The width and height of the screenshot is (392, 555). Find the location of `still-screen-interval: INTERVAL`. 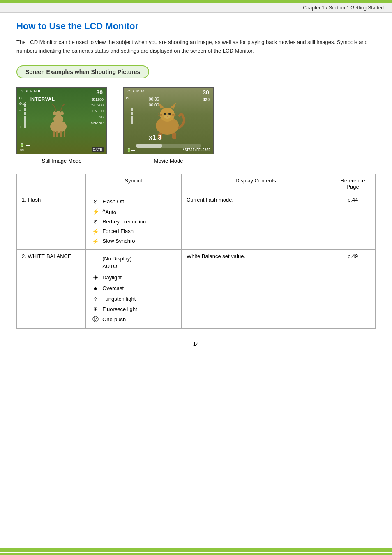

still-screen-interval: INTERVAL is located at coordinates (42, 99).